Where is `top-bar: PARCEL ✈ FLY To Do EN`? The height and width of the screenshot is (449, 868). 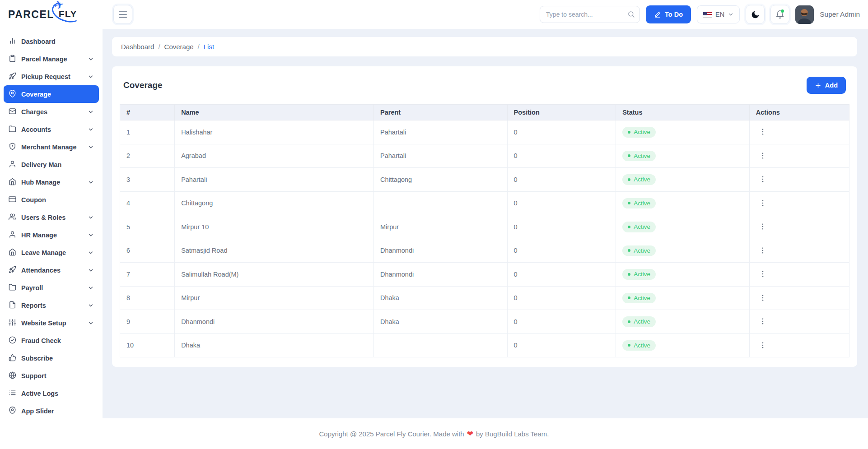 top-bar: PARCEL ✈ FLY To Do EN is located at coordinates (434, 14).